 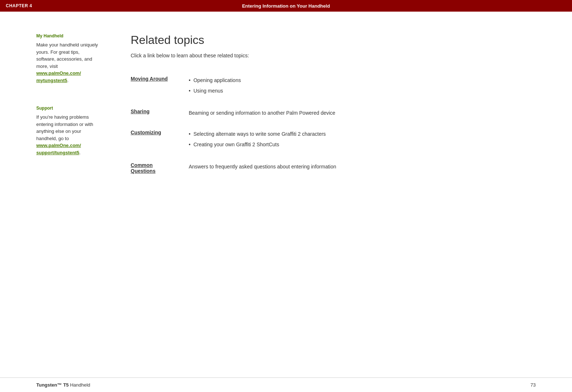 What do you see at coordinates (63, 385) in the screenshot?
I see `footer-brand: Tungsten™ T5 Handheld` at bounding box center [63, 385].